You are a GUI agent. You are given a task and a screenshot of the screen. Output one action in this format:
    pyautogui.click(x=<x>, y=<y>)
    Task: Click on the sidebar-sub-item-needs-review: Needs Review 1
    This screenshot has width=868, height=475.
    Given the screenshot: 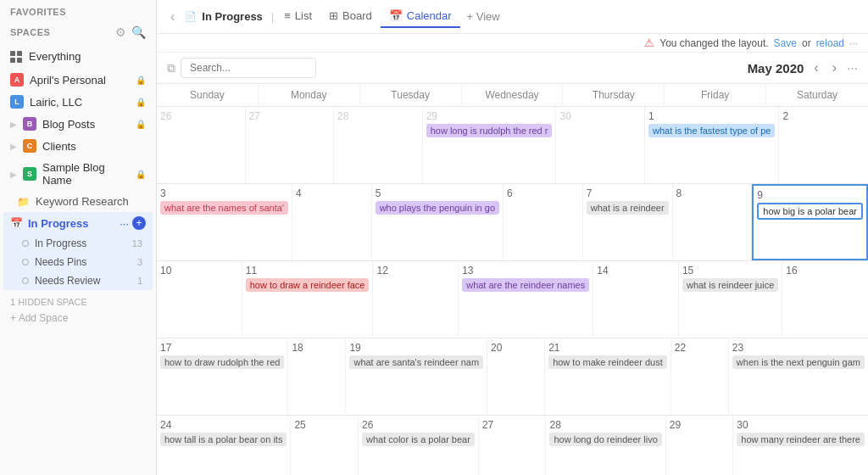 What is the action you would take?
    pyautogui.click(x=78, y=281)
    